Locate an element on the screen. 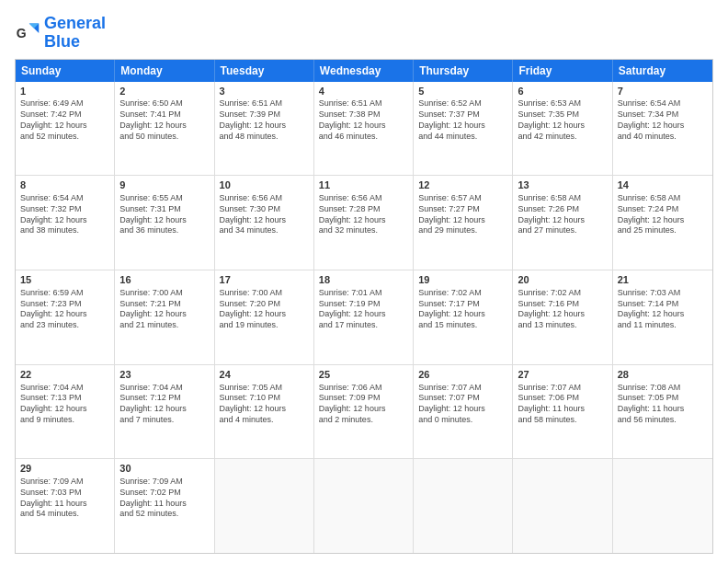 This screenshot has width=728, height=563. day-number: 15 is located at coordinates (64, 280).